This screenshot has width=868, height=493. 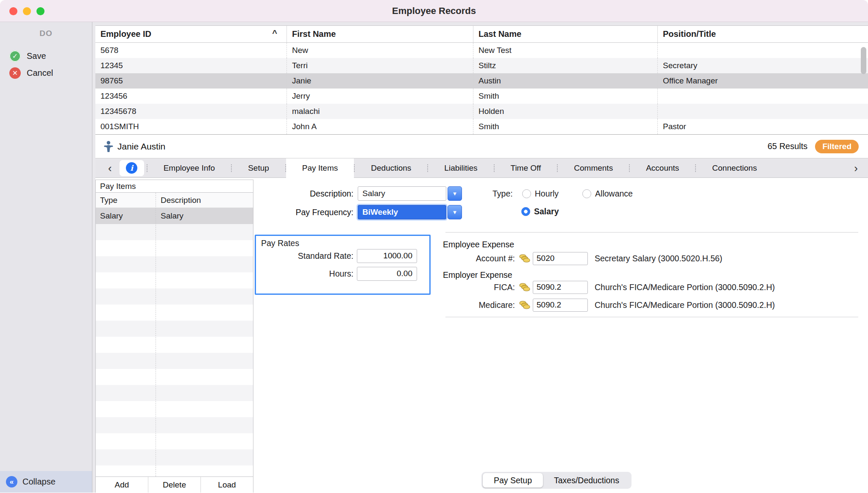 What do you see at coordinates (131, 168) in the screenshot?
I see `info-icon: i` at bounding box center [131, 168].